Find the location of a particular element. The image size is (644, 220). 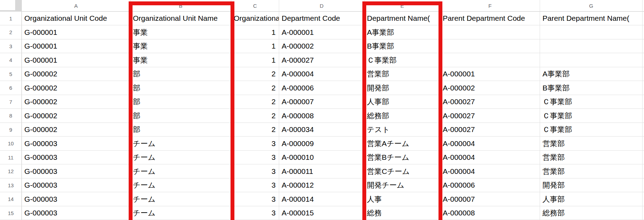

cell-A7: G-000002 is located at coordinates (76, 102).